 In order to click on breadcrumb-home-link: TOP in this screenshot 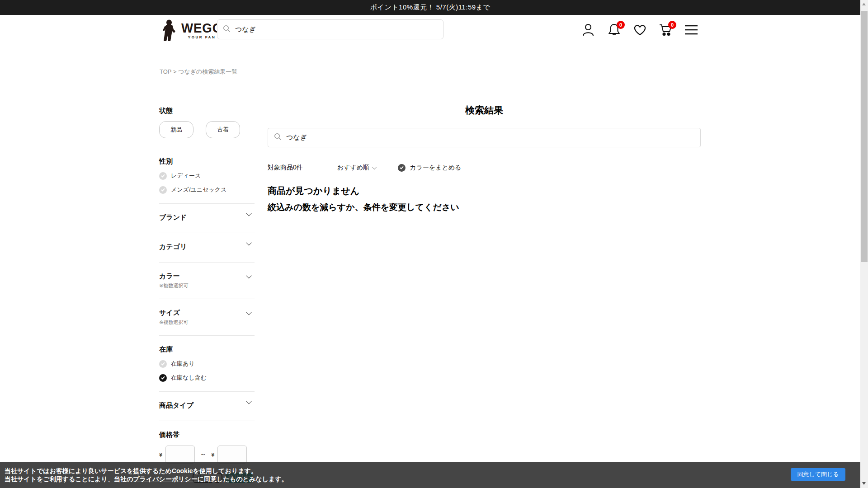, I will do `click(165, 71)`.